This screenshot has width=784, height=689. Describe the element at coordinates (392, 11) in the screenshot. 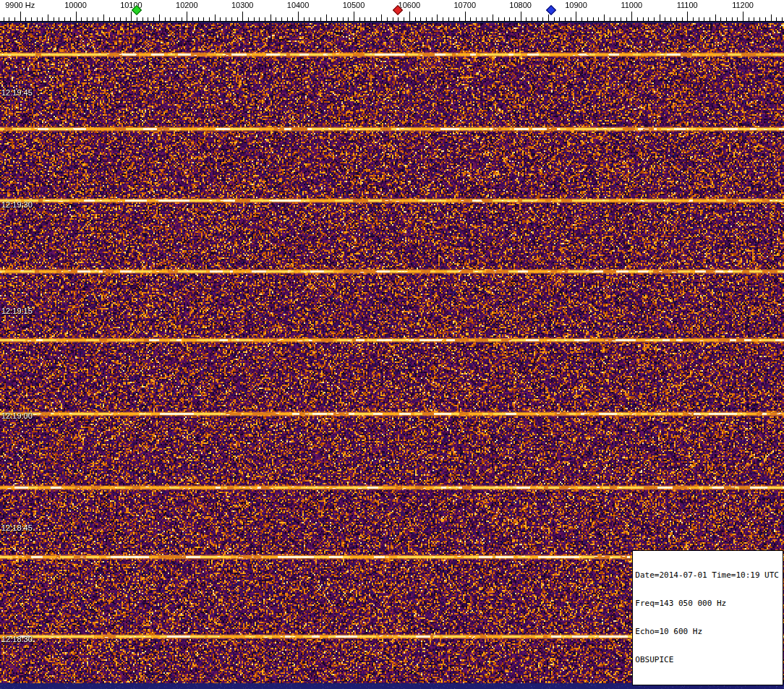

I see `ruler-ticks-canvas` at that location.